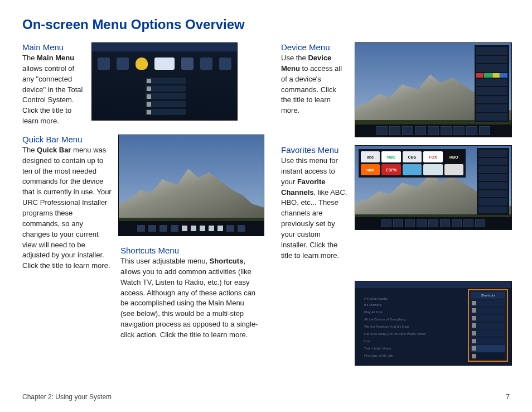 The width and height of the screenshot is (532, 412). What do you see at coordinates (143, 85) in the screenshot?
I see `section-main-menu: Main Menu The Main Menu allows control o…` at bounding box center [143, 85].